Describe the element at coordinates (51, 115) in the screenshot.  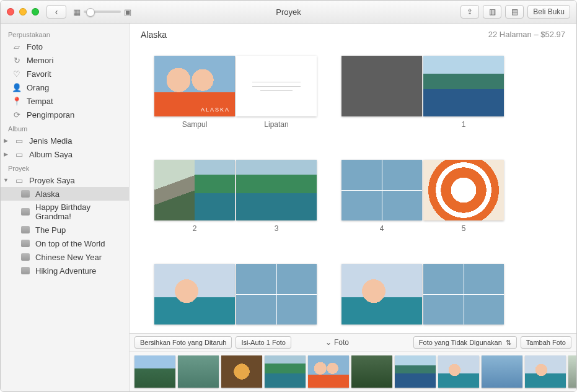
I see `sidebar-item-label: Pengimporan` at that location.